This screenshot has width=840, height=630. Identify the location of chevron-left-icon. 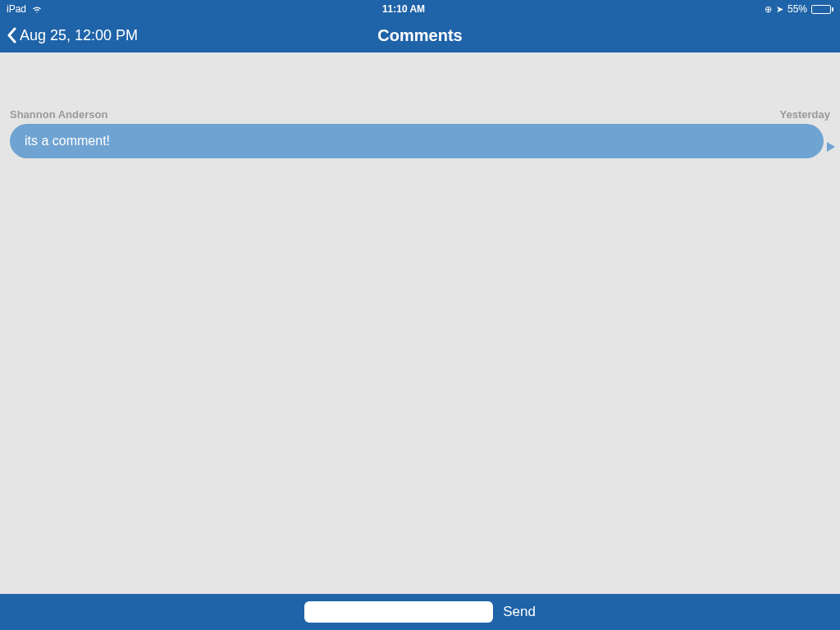
(11, 35).